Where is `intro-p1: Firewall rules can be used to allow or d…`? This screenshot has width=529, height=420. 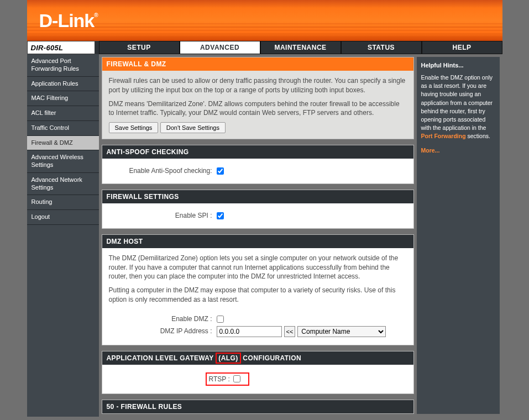 intro-p1: Firewall rules can be used to allow or d… is located at coordinates (258, 86).